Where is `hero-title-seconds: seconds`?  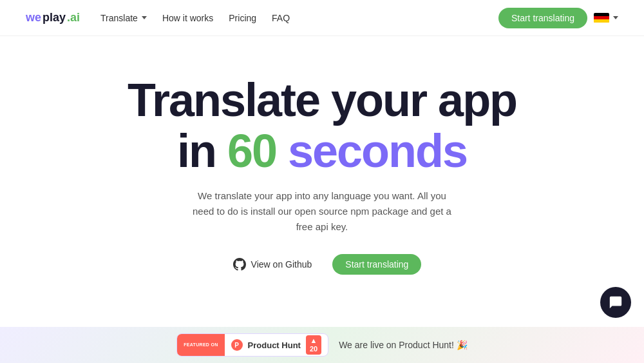 hero-title-seconds: seconds is located at coordinates (372, 151).